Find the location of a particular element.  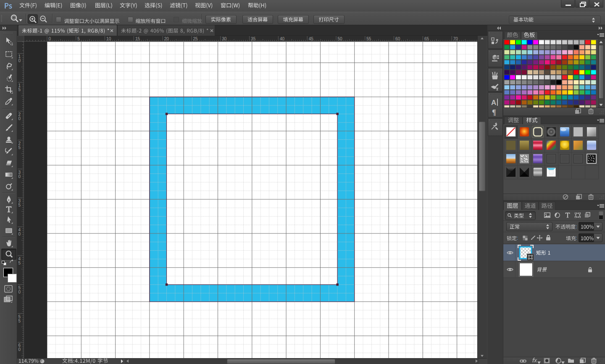

svg-text: 60 is located at coordinates (398, 39).